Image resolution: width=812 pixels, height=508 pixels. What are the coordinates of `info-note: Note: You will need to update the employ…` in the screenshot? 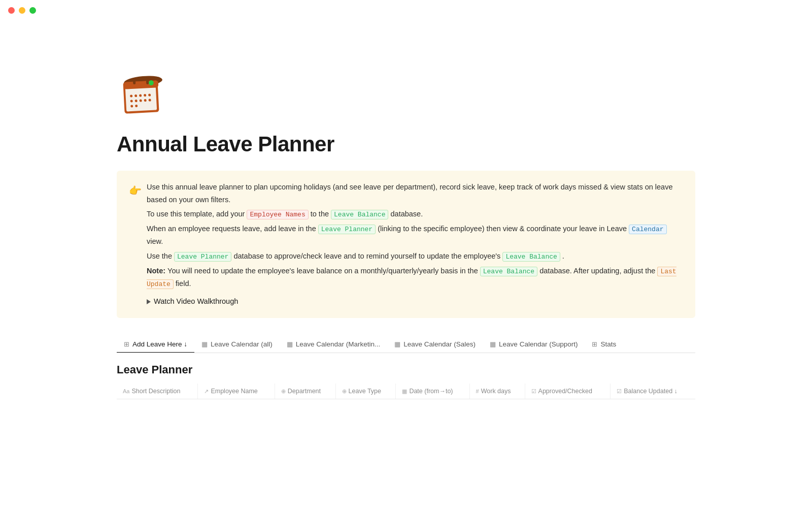 It's located at (415, 277).